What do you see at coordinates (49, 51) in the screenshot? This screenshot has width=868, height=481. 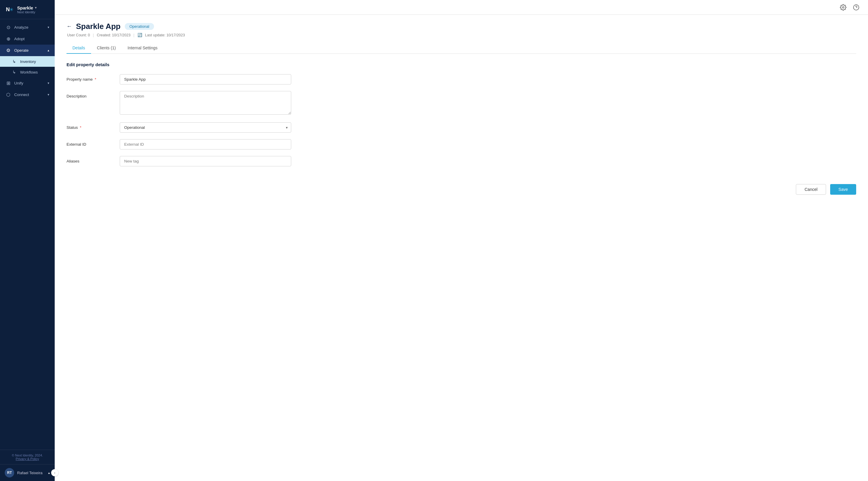 I see `operate-chevron-icon: ▴` at bounding box center [49, 51].